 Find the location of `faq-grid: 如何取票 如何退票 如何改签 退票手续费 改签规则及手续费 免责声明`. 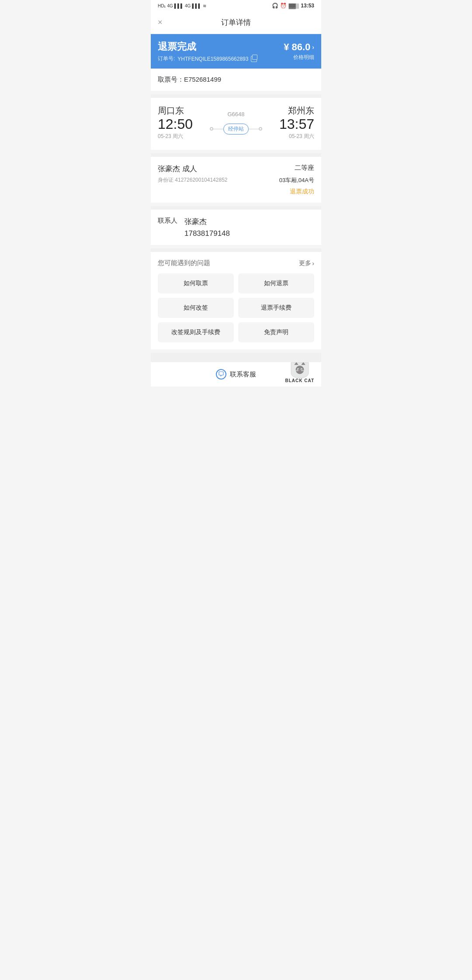

faq-grid: 如何取票 如何退票 如何改签 退票手续费 改签规则及手续费 免责声明 is located at coordinates (236, 308).